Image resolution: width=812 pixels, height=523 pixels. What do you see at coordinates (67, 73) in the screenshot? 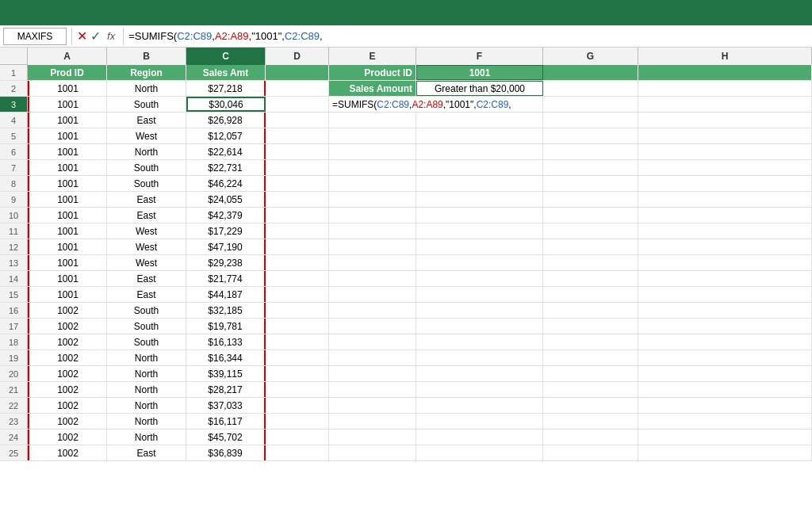
I see `cell-a: Prod ID` at bounding box center [67, 73].